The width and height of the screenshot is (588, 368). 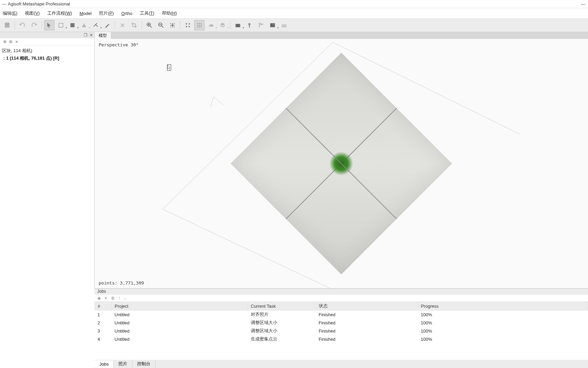 What do you see at coordinates (7, 25) in the screenshot?
I see `save-button` at bounding box center [7, 25].